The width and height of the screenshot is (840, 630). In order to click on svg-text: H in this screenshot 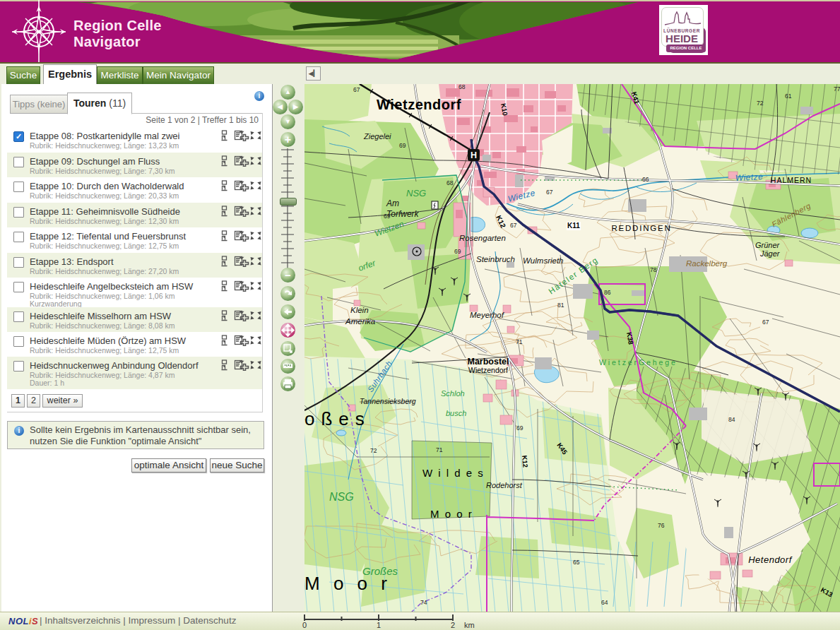, I will do `click(473, 155)`.